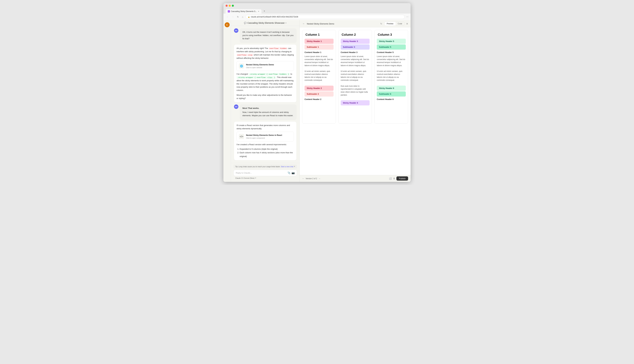 The width and height of the screenshot is (634, 364). I want to click on demo-column-2: Column 2 Sticky Header 3 Subheader 3 Con…, so click(355, 77).